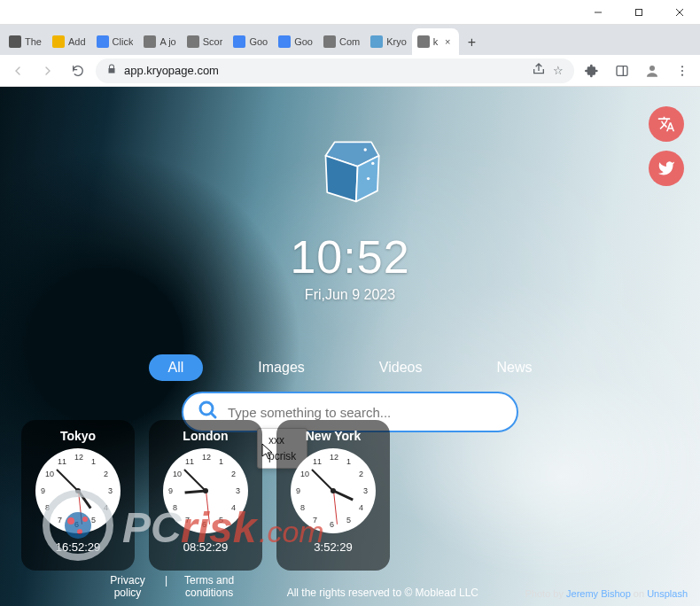 Image resolution: width=700 pixels, height=606 pixels. What do you see at coordinates (397, 42) in the screenshot?
I see `tab-label: Kryo` at bounding box center [397, 42].